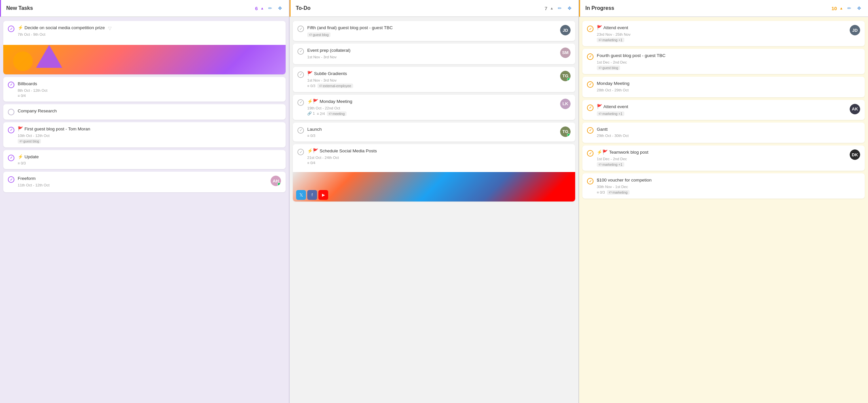  Describe the element at coordinates (724, 9) in the screenshot. I see `column-header-in-progress: In Progress 10 ▲ ✏ ✥` at that location.